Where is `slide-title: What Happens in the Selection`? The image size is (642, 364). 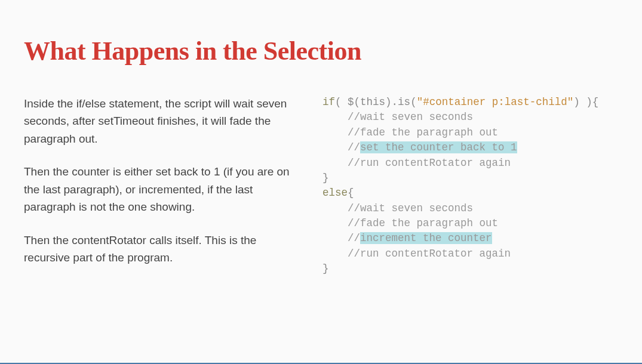
slide-title: What Happens in the Selection is located at coordinates (321, 51).